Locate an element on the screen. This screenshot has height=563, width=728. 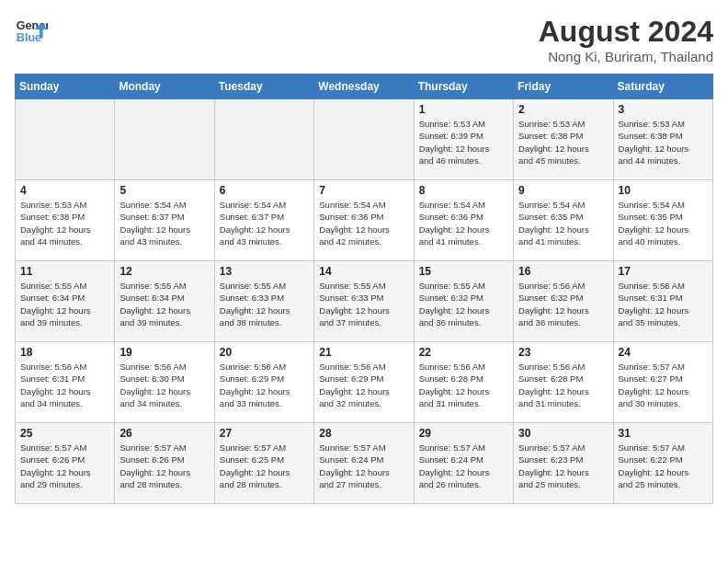
day-number: 21 is located at coordinates (364, 352).